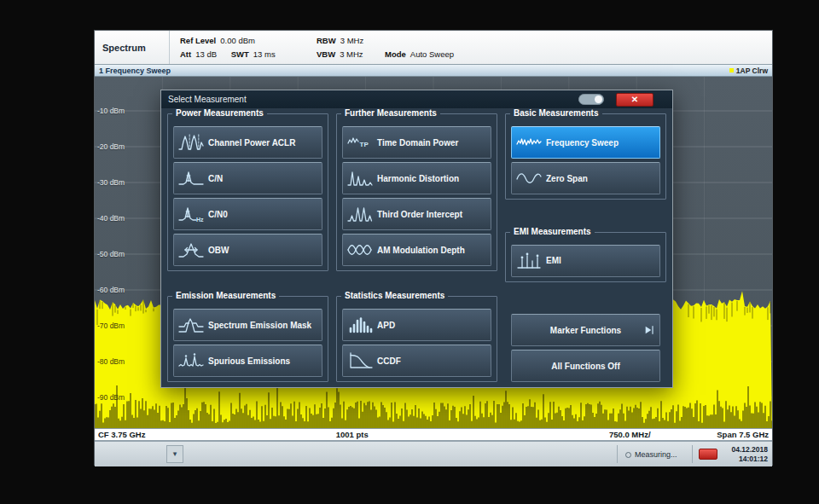 The width and height of the screenshot is (819, 504). Describe the element at coordinates (247, 250) in the screenshot. I see `obw-button: OBW` at that location.